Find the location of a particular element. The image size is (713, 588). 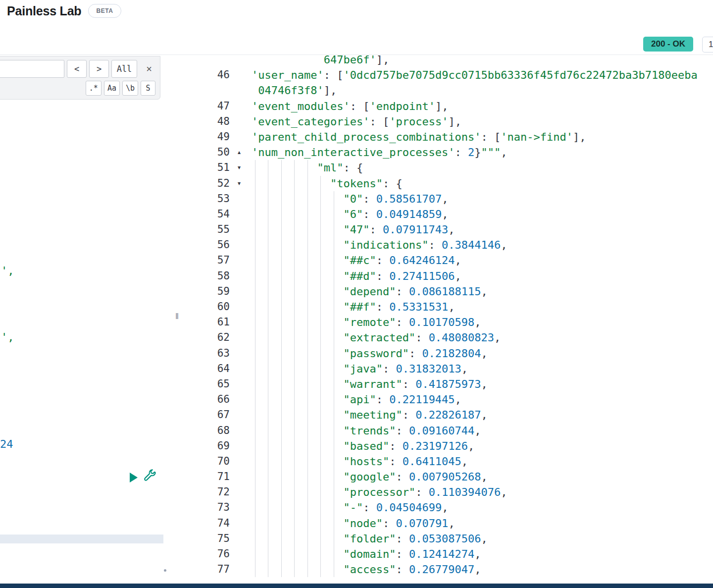

line-number: 59 is located at coordinates (209, 291).